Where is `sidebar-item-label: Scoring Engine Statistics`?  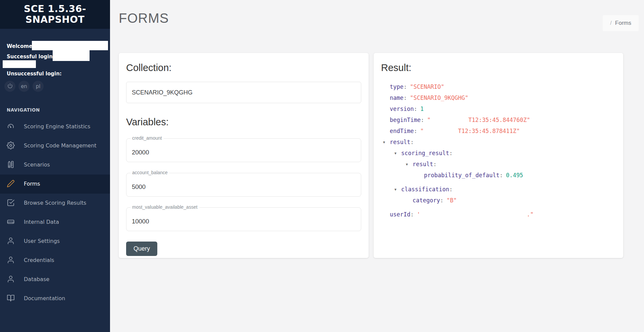
sidebar-item-label: Scoring Engine Statistics is located at coordinates (57, 127).